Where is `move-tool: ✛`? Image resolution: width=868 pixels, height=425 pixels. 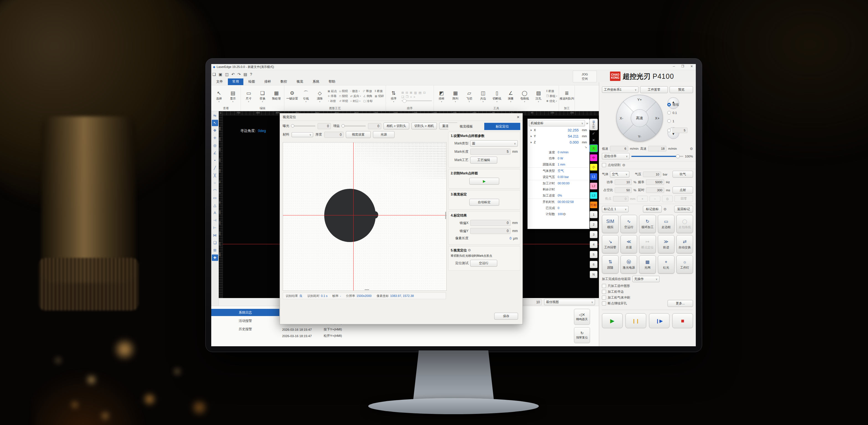 move-tool: ✛ is located at coordinates (215, 138).